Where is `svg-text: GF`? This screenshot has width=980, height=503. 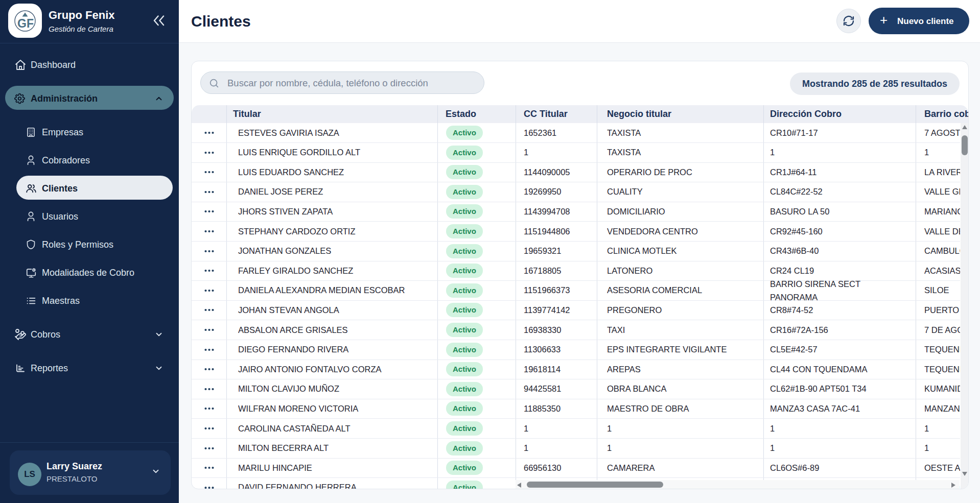
svg-text: GF is located at coordinates (26, 23).